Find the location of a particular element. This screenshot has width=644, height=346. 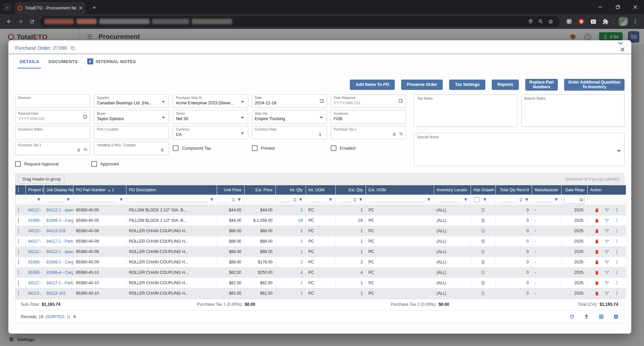

filter-cell-job-display-name is located at coordinates (58, 200).